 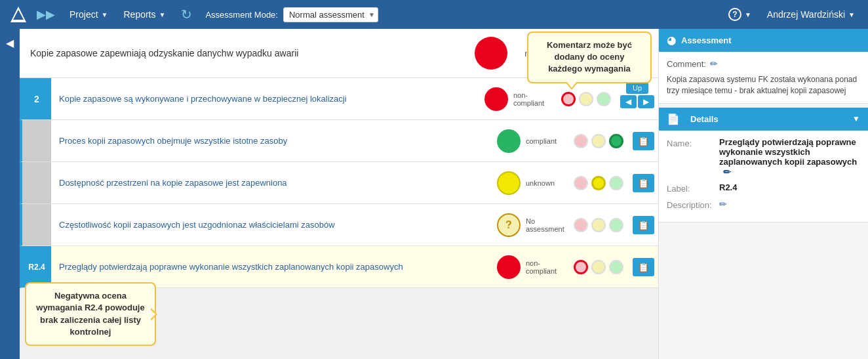 I want to click on circle-4-red, so click(x=581, y=225).